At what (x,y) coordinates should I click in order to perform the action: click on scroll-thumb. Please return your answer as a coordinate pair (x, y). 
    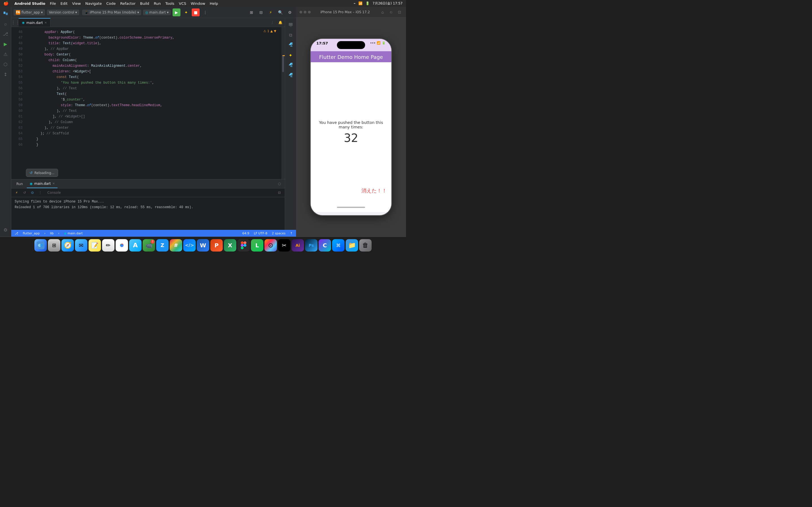
    Looking at the image, I should click on (283, 64).